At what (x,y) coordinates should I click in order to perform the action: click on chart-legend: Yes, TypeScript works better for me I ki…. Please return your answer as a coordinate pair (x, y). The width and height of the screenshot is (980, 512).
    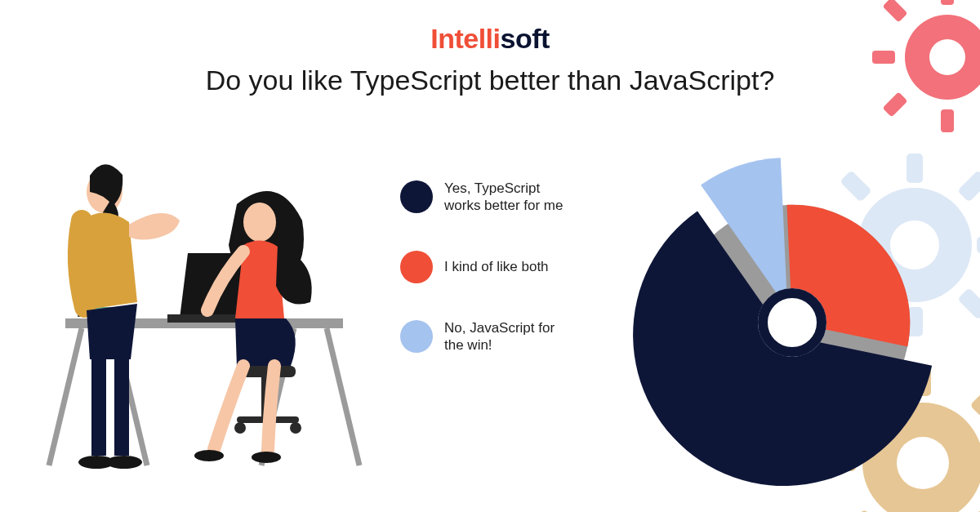
    Looking at the image, I should click on (490, 284).